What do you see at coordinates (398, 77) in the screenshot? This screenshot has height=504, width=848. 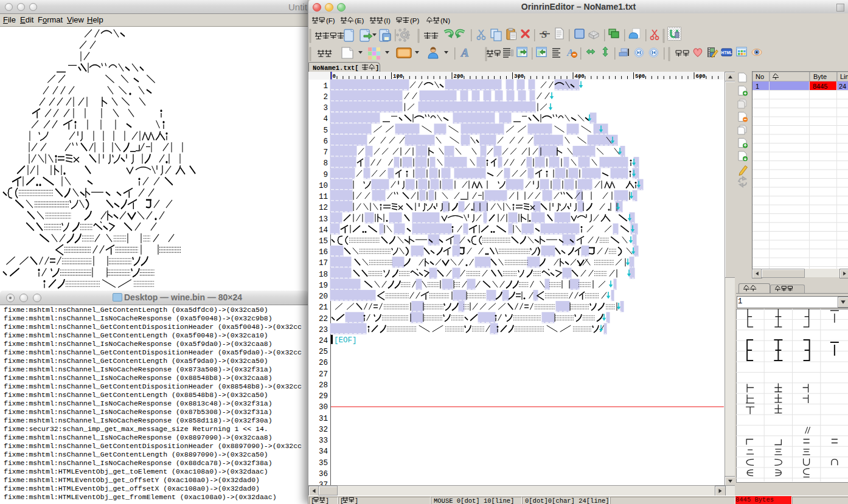 I see `svg-text: 100` at bounding box center [398, 77].